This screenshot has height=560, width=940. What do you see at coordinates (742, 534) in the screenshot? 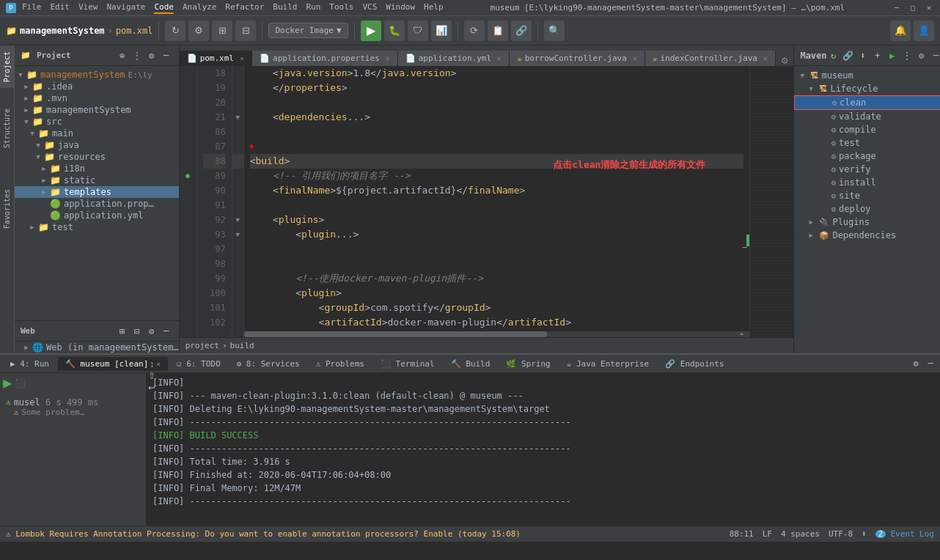
I see `line-col-indicator: 88:11` at bounding box center [742, 534].